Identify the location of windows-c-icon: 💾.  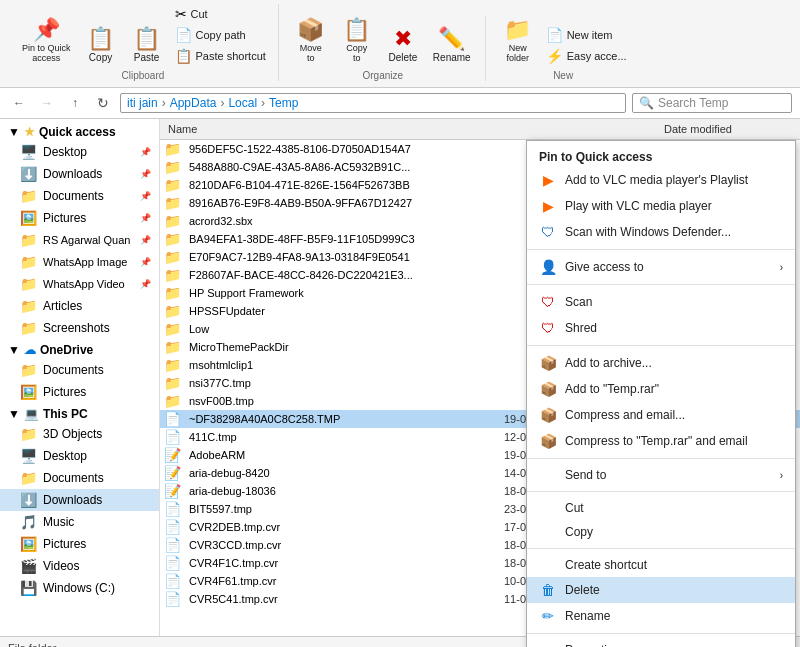
(28, 588).